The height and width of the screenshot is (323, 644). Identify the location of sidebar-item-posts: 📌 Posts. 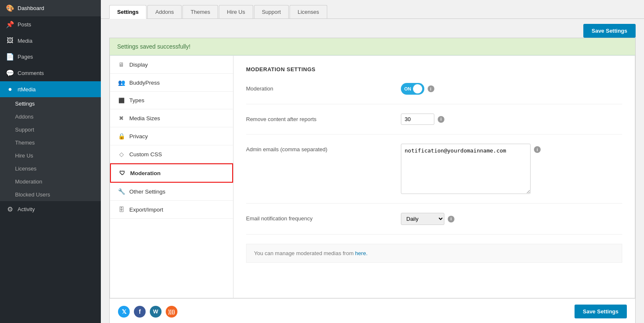
(50, 24).